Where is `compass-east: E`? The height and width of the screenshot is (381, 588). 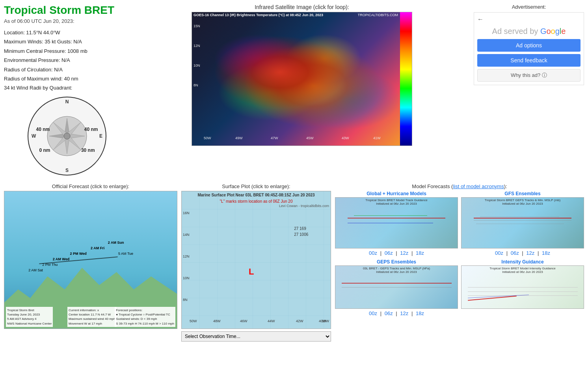 compass-east: E is located at coordinates (101, 136).